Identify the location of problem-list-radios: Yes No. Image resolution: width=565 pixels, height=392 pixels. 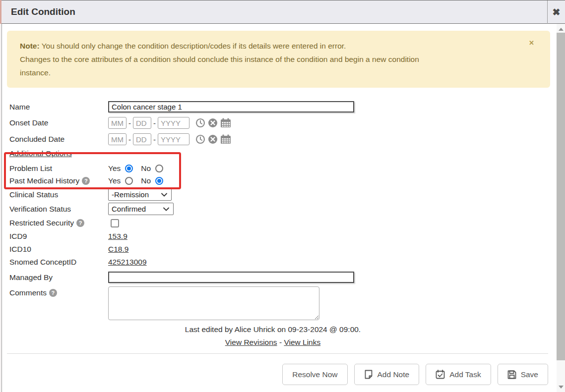
(136, 168).